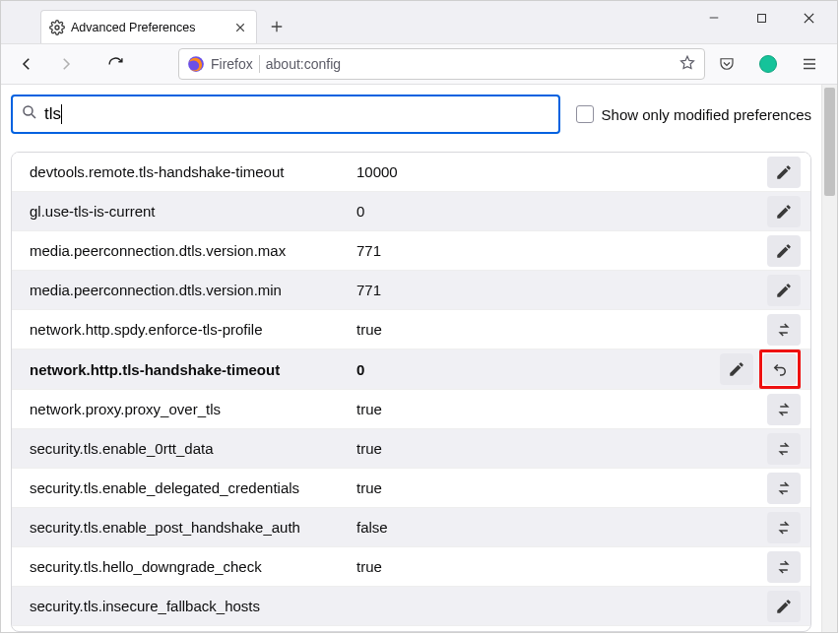 The image size is (840, 635). I want to click on forward-button, so click(66, 64).